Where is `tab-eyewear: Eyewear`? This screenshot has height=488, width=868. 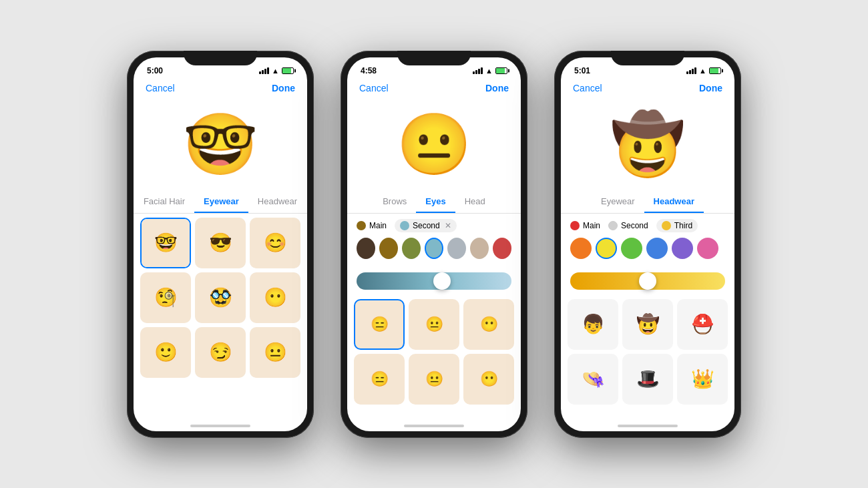 tab-eyewear: Eyewear is located at coordinates (222, 202).